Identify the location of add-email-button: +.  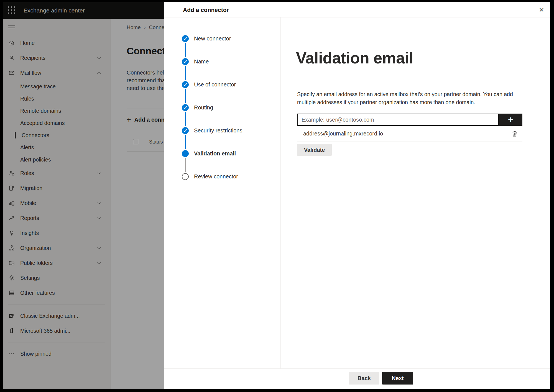
(510, 120).